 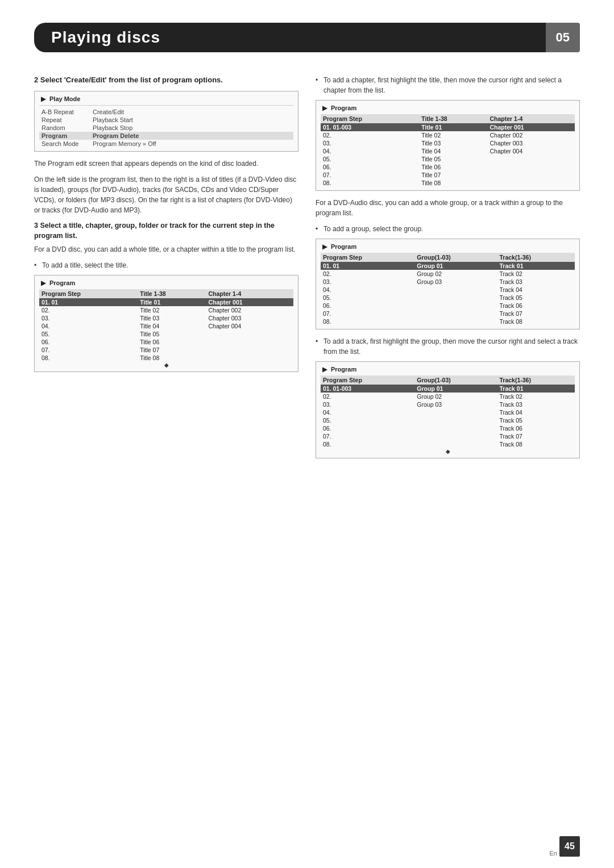 I want to click on step2-body2: On the left side is the program list, th…, so click(x=166, y=195).